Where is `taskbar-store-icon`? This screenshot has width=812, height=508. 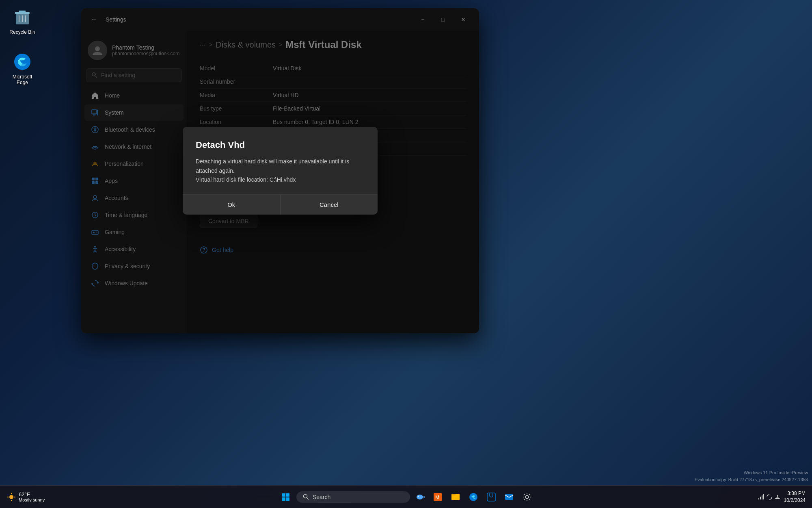
taskbar-store-icon is located at coordinates (491, 497).